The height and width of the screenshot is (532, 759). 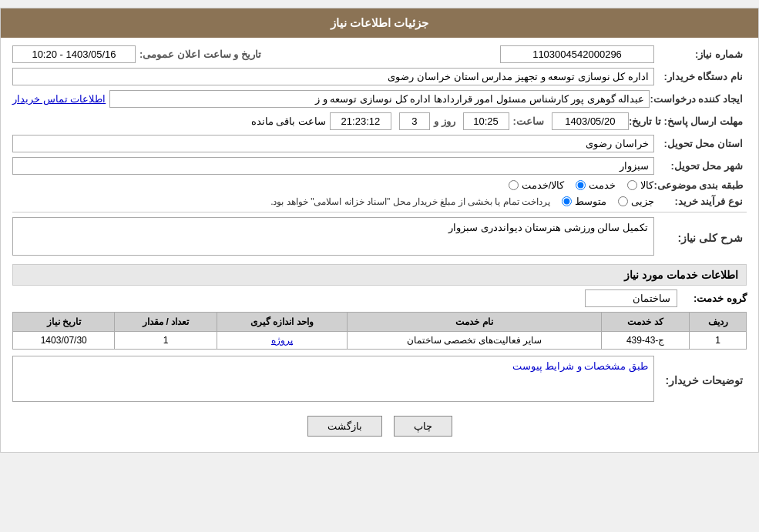 What do you see at coordinates (631, 299) in the screenshot?
I see `service-group-value: ساختمان` at bounding box center [631, 299].